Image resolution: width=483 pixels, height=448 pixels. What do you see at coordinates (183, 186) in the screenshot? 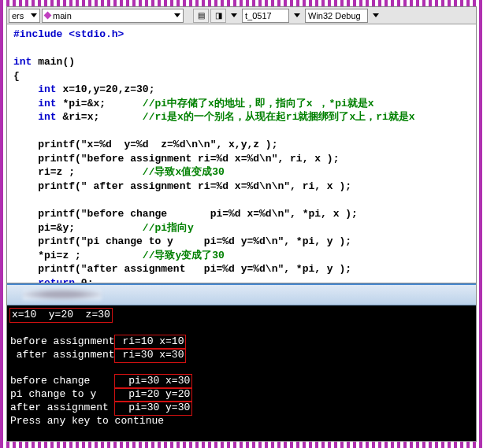
I see `code-line: printf(" after assignment ri=%d x=%d\n\n…` at bounding box center [183, 186].